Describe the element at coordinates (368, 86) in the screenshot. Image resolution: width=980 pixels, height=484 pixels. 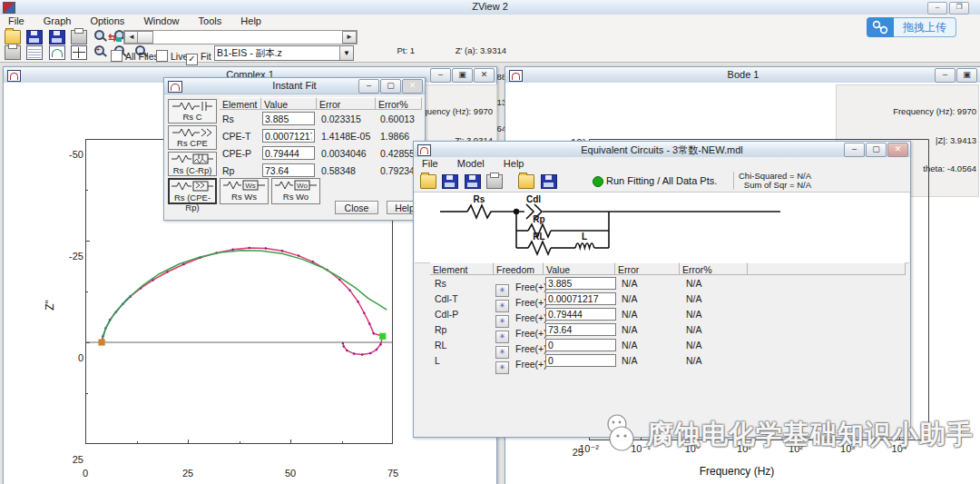
I see `instant-fit-minimize-button: –` at that location.